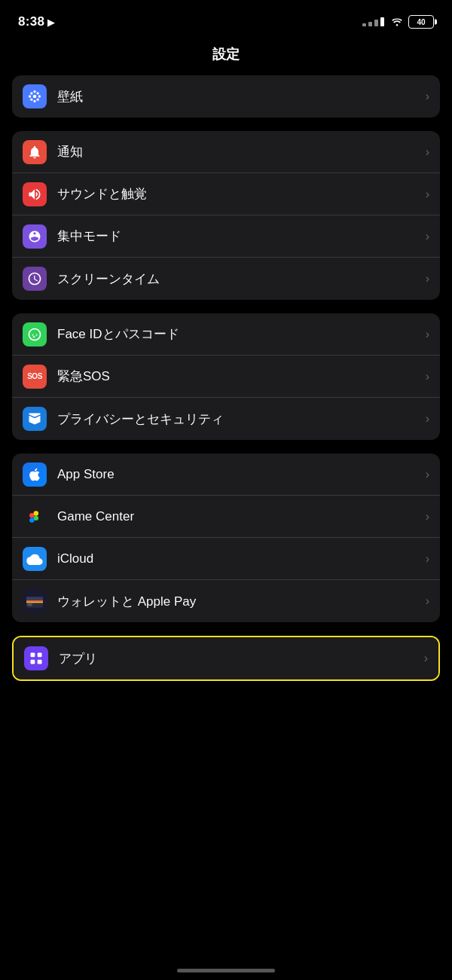 This screenshot has width=452, height=980. I want to click on settings-row-screentime: スクリーンタイム ›, so click(226, 279).